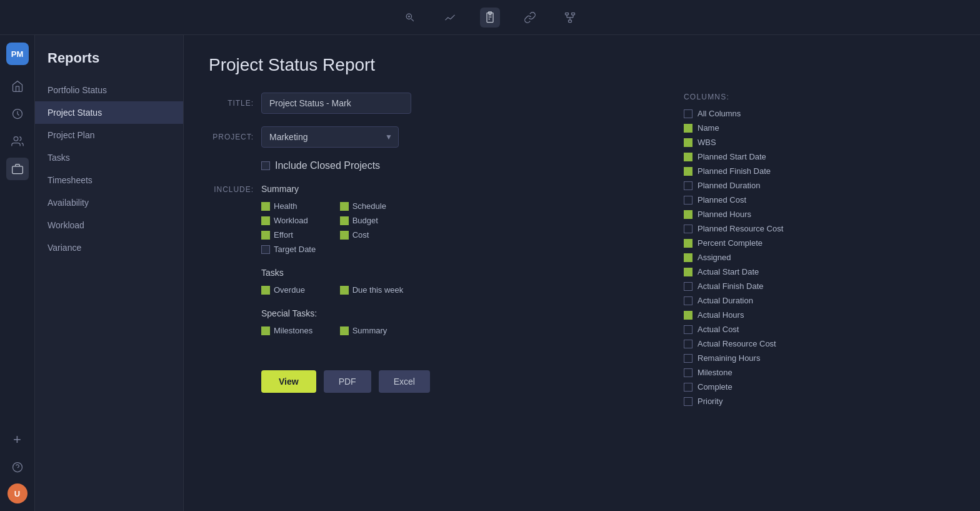  What do you see at coordinates (769, 171) in the screenshot?
I see `col-planned-finish-date: Planned Finish Date` at bounding box center [769, 171].